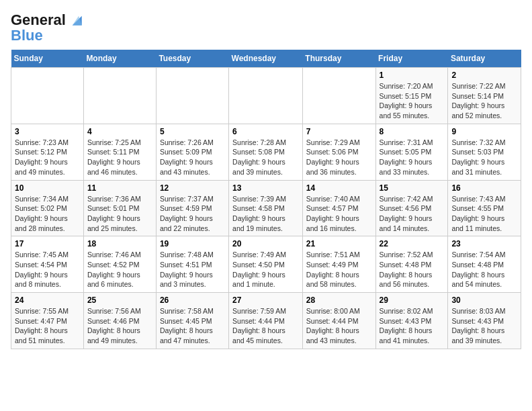 This screenshot has height=411, width=532. What do you see at coordinates (484, 75) in the screenshot?
I see `day-number: 2` at bounding box center [484, 75].